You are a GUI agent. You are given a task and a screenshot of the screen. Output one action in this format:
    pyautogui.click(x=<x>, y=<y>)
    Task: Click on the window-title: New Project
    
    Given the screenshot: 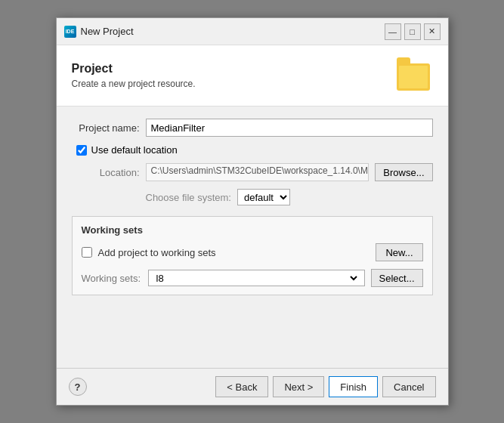 What is the action you would take?
    pyautogui.click(x=230, y=32)
    